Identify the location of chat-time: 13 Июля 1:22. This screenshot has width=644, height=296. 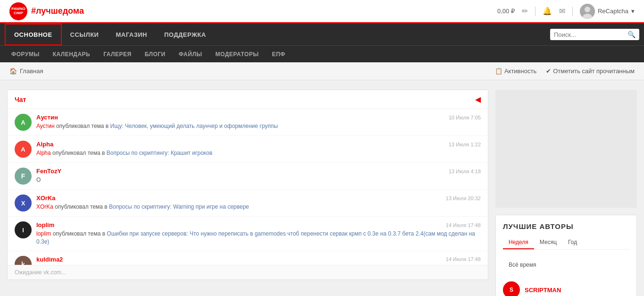
(465, 144).